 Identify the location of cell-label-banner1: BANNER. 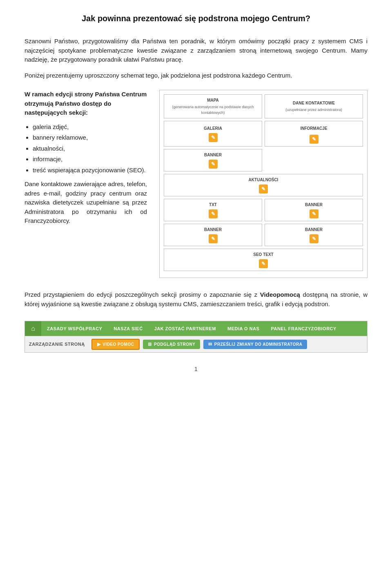
(213, 155).